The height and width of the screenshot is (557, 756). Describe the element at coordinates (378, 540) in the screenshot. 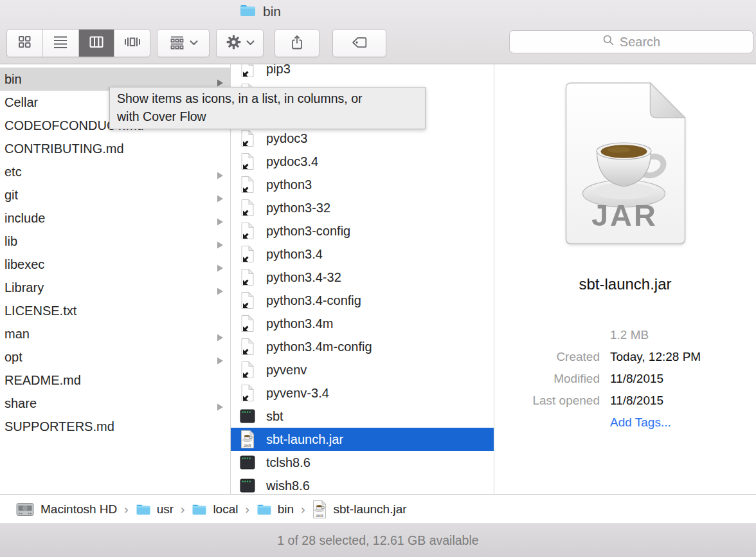

I see `status-text: 1 of 28 selected, 12.61 GB available` at that location.